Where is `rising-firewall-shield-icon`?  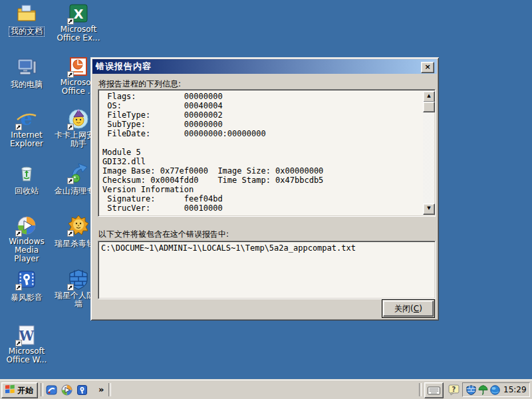 rising-firewall-shield-icon is located at coordinates (78, 279).